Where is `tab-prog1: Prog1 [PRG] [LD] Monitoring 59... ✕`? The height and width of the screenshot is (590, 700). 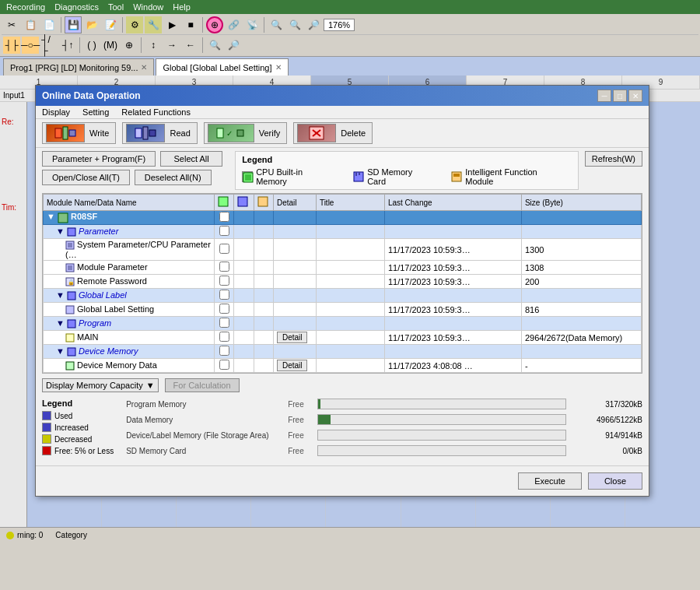
tab-prog1: Prog1 [PRG] [LD] Monitoring 59... ✕ is located at coordinates (79, 67).